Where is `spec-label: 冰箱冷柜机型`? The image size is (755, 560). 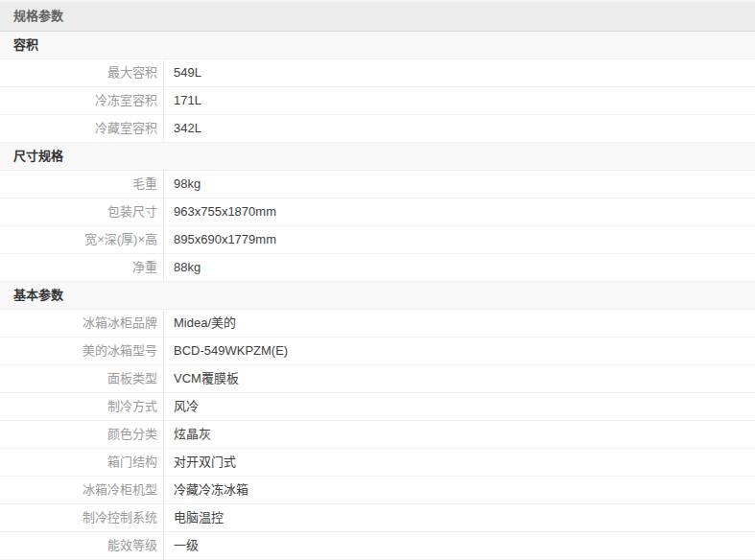 spec-label: 冰箱冷柜机型 is located at coordinates (82, 490).